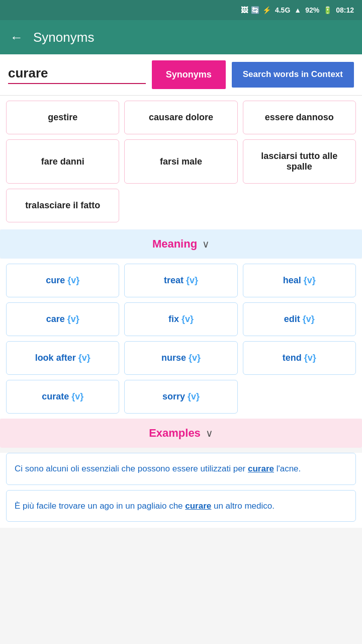 The width and height of the screenshot is (362, 644). What do you see at coordinates (181, 490) in the screenshot?
I see `examples-section: Ci sono alcuni oli essenziali che posson…` at bounding box center [181, 490].